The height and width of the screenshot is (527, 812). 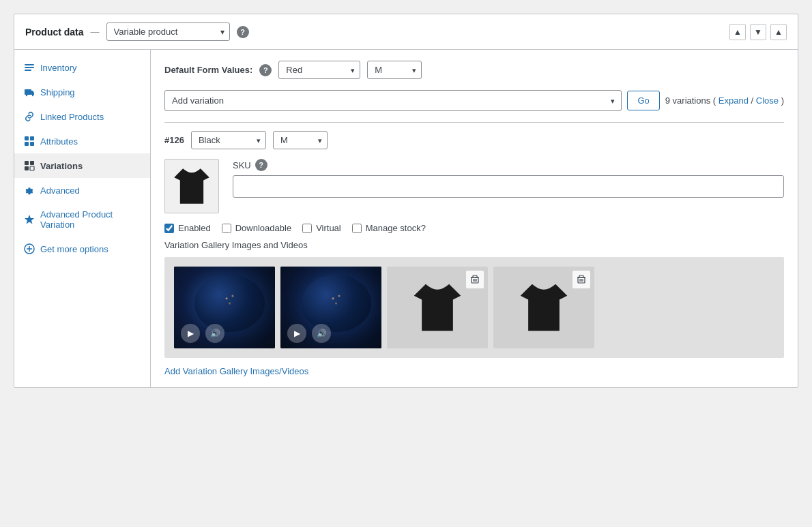 What do you see at coordinates (82, 190) in the screenshot?
I see `sidebar-item-advanced: Advanced` at bounding box center [82, 190].